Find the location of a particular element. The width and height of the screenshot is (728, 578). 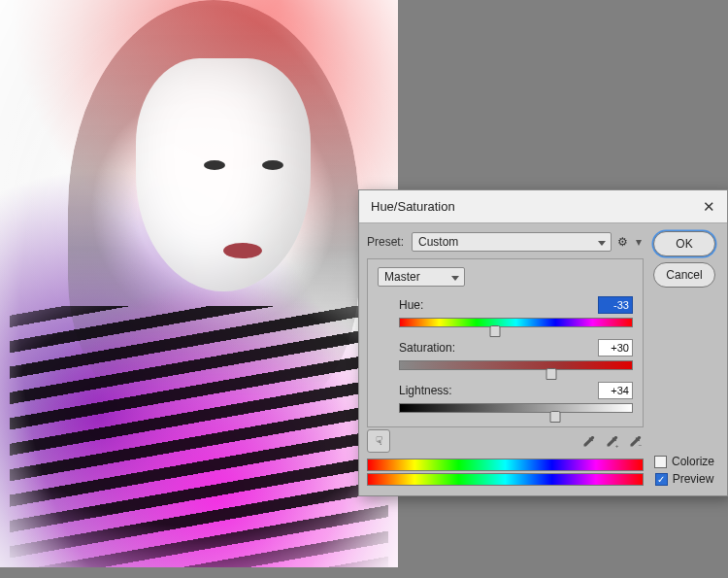

lightness-slider-thumb is located at coordinates (555, 417).